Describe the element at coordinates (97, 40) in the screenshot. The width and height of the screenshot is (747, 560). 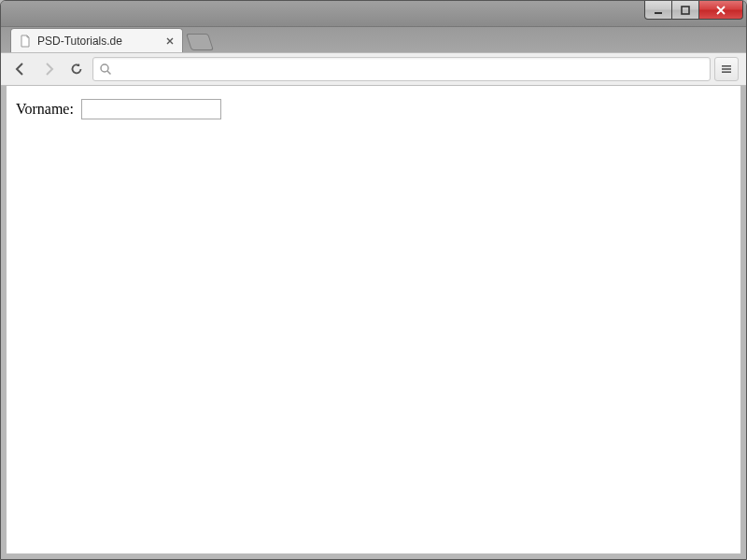
I see `browser-tab: PSD-Tutorials.de` at that location.